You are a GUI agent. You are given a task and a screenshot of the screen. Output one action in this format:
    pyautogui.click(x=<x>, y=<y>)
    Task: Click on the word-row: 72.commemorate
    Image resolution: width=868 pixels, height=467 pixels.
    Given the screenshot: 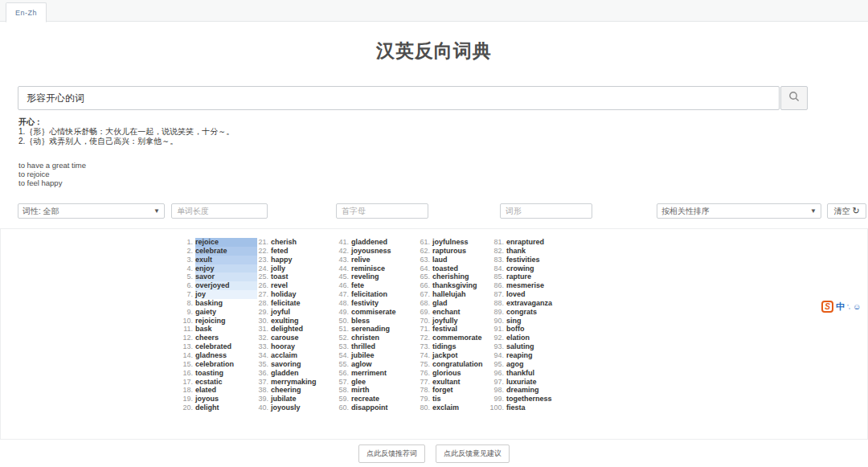 What is the action you would take?
    pyautogui.click(x=440, y=336)
    